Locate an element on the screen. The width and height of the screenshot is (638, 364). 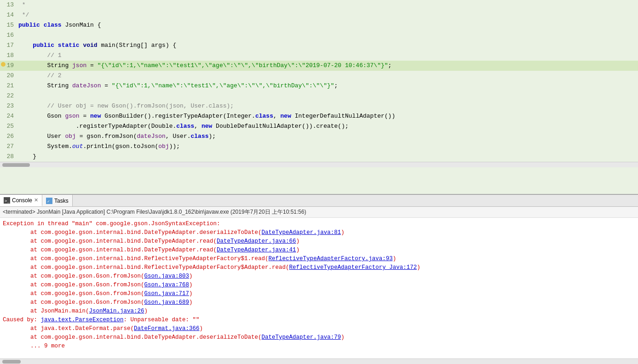
code-line-16: 16 is located at coordinates (319, 35).